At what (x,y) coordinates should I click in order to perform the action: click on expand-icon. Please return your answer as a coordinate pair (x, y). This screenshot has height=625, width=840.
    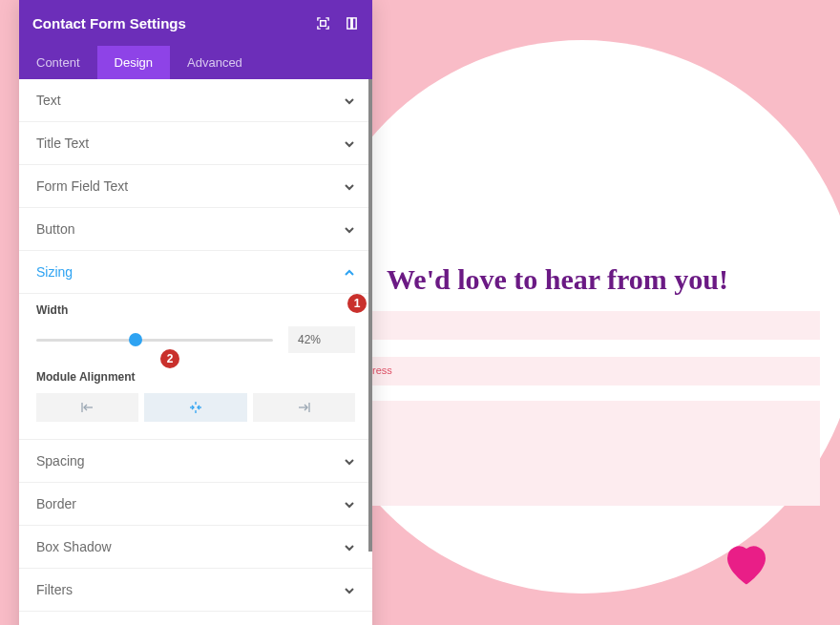
    Looking at the image, I should click on (323, 23).